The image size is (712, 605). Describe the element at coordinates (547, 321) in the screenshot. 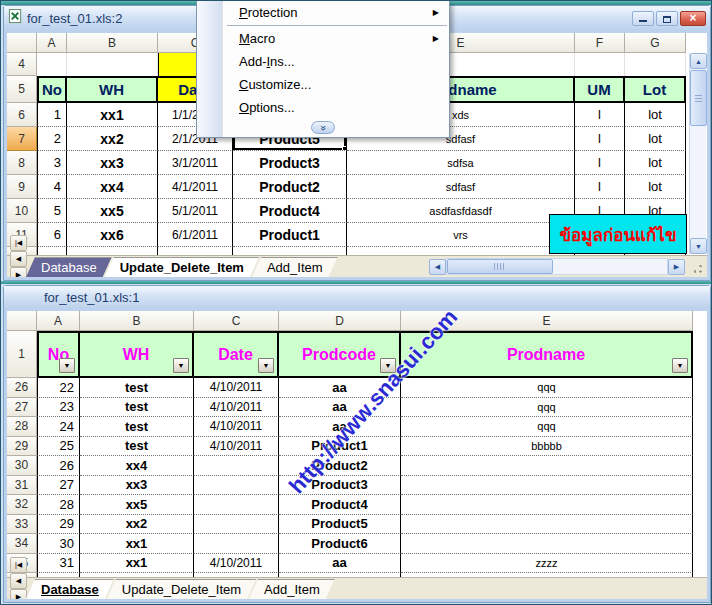

I see `column-header-E: E` at that location.